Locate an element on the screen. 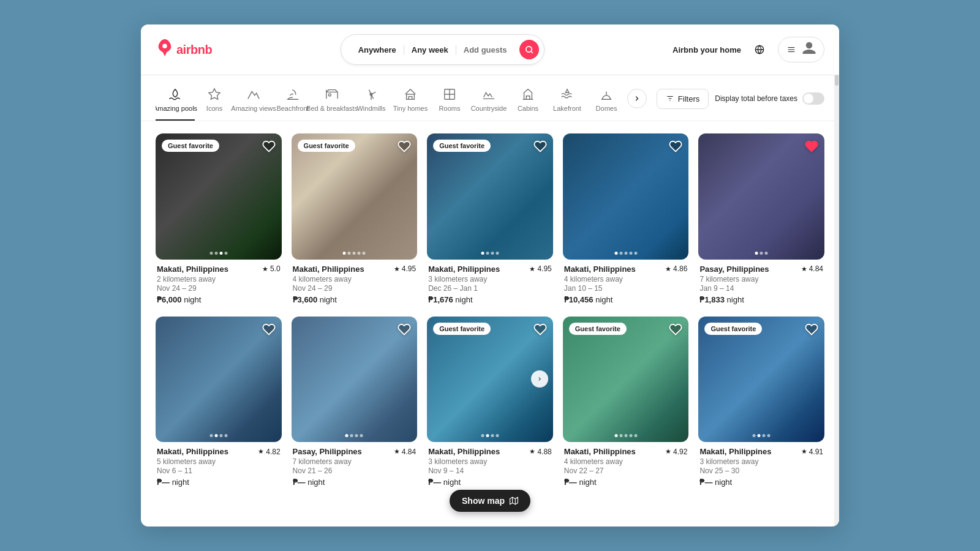  category-next-arrow is located at coordinates (637, 99).